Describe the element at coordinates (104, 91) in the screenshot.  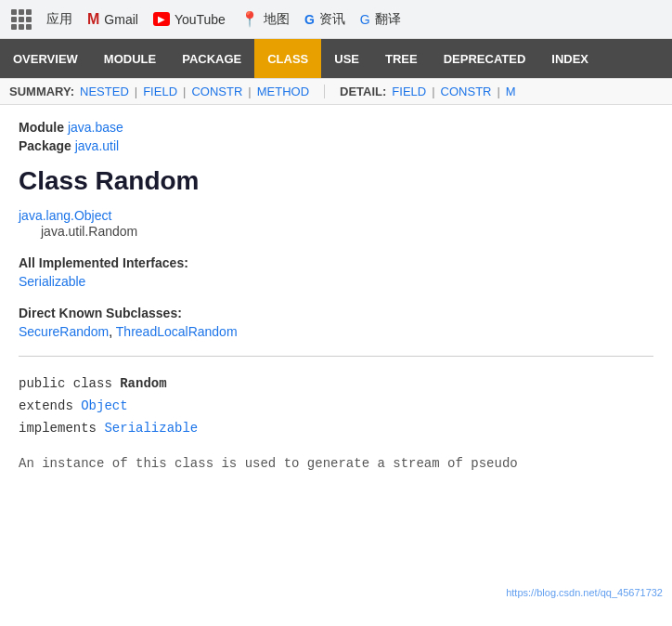
I see `summary-nested-link: NESTED` at that location.